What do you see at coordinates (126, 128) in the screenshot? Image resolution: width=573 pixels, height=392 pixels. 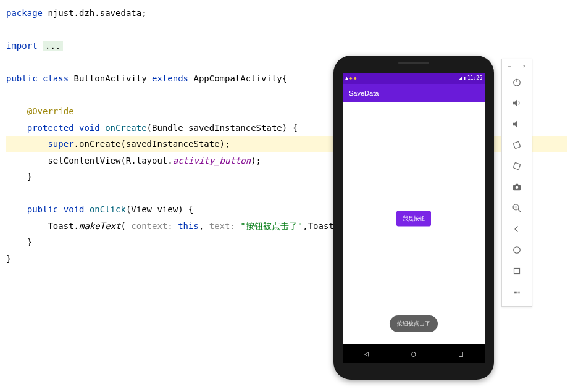 I see `method-onCreate: onCreate` at bounding box center [126, 128].